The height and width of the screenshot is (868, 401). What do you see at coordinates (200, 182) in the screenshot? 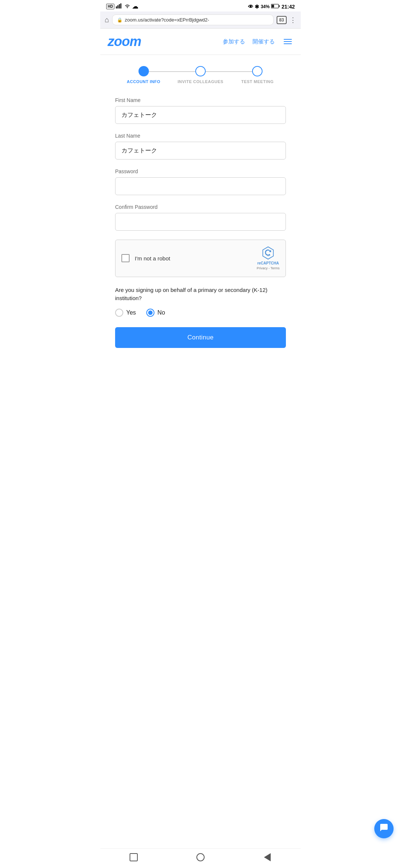
I see `password-group: Password` at bounding box center [200, 182].